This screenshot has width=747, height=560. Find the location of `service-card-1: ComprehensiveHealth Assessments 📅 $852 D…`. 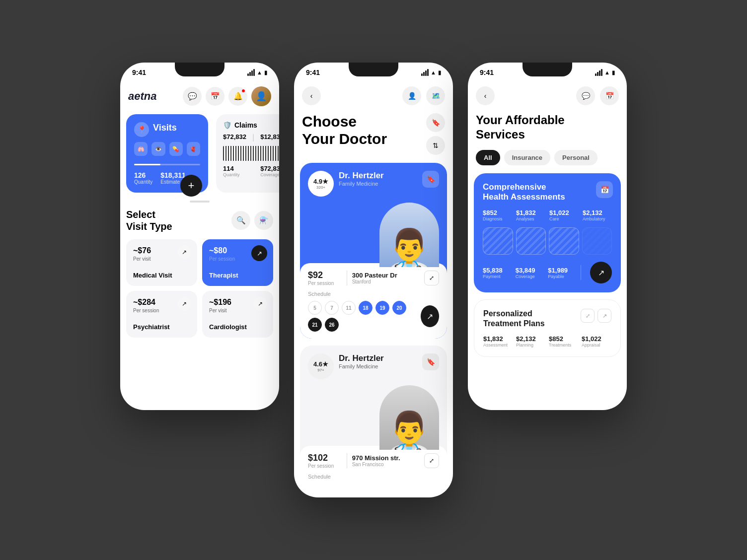

service-card-1: ComprehensiveHealth Assessments 📅 $852 D… is located at coordinates (547, 233).